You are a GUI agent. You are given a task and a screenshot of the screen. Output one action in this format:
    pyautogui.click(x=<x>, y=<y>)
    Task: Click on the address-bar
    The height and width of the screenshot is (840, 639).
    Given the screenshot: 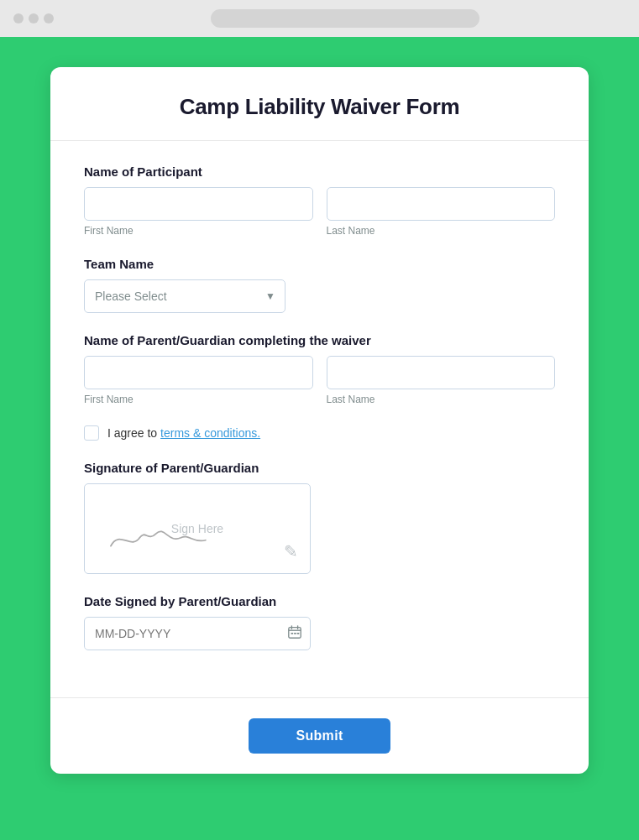 What is the action you would take?
    pyautogui.click(x=345, y=18)
    